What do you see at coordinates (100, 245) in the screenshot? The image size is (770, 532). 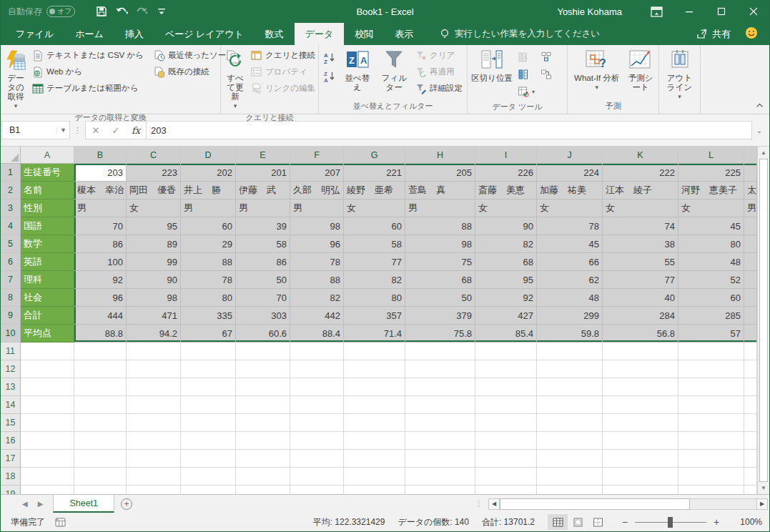 I see `cell-B5: 86` at bounding box center [100, 245].